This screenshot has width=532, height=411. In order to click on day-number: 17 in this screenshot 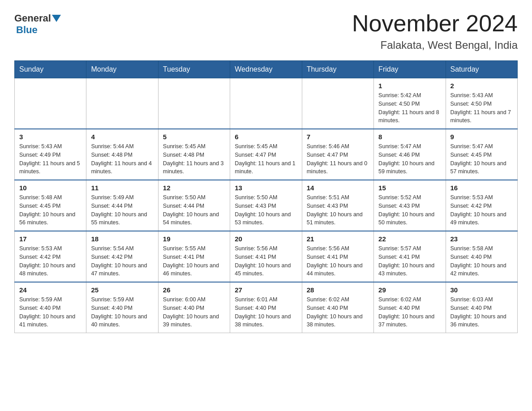, I will do `click(50, 239)`.